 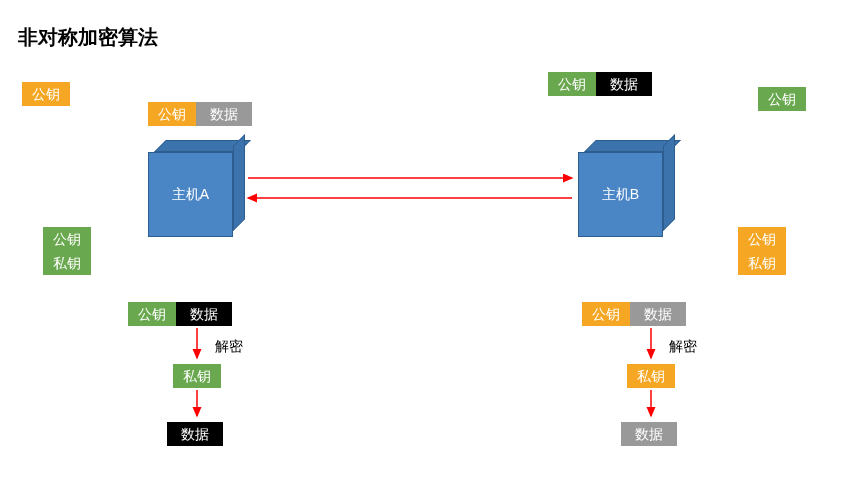 What do you see at coordinates (782, 99) in the screenshot?
I see `tag-pubkey-farright: 公钥` at bounding box center [782, 99].